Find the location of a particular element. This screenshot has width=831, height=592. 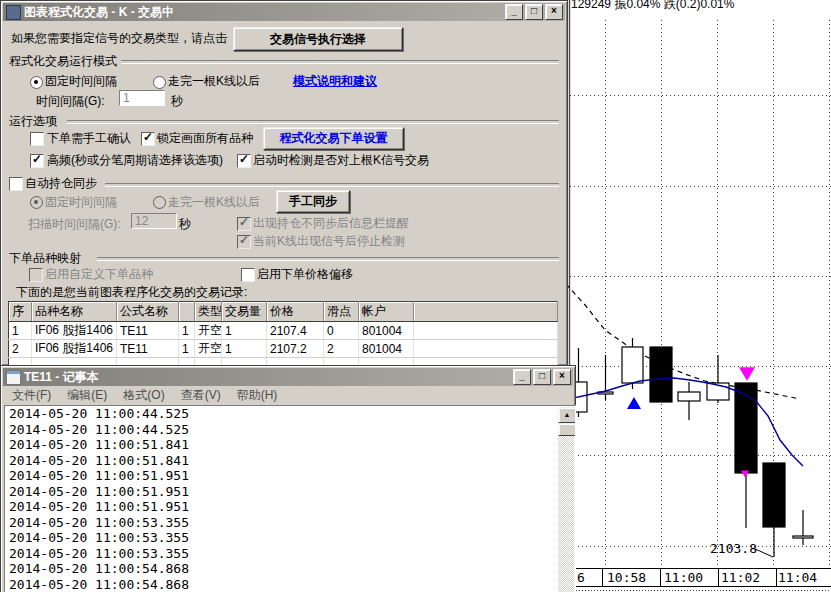

table-cell is located at coordinates (486, 331).